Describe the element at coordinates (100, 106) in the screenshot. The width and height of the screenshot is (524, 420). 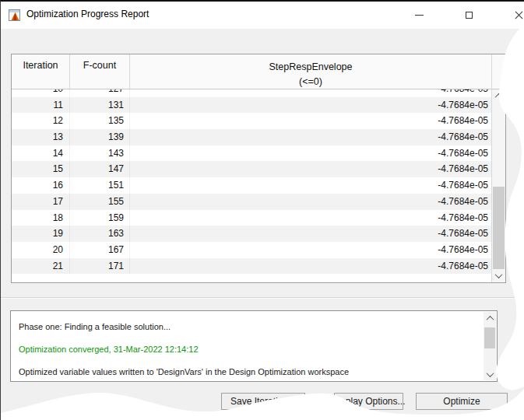
I see `cell-fcount: 131` at that location.